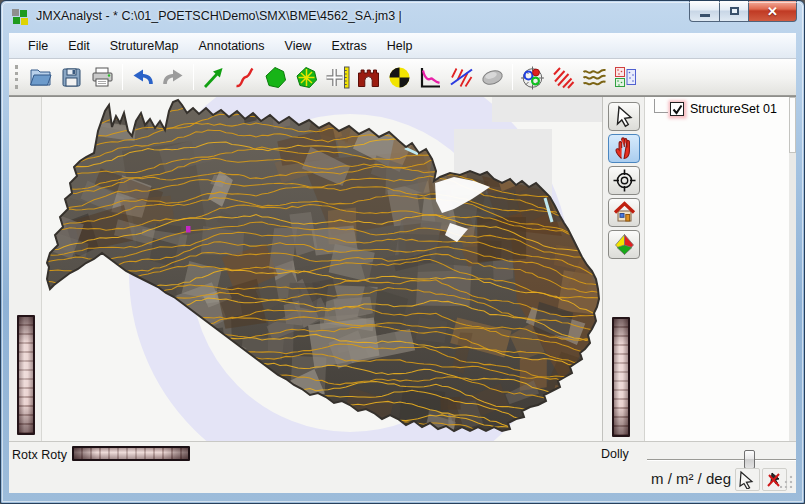  I want to click on tunnel-profile-button, so click(368, 77).